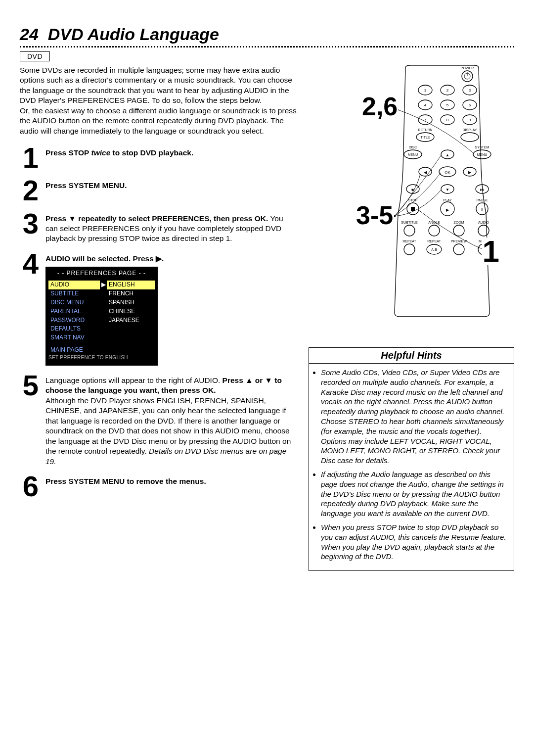 The image size is (534, 756). Describe the element at coordinates (491, 251) in the screenshot. I see `callout-1: 1` at that location.